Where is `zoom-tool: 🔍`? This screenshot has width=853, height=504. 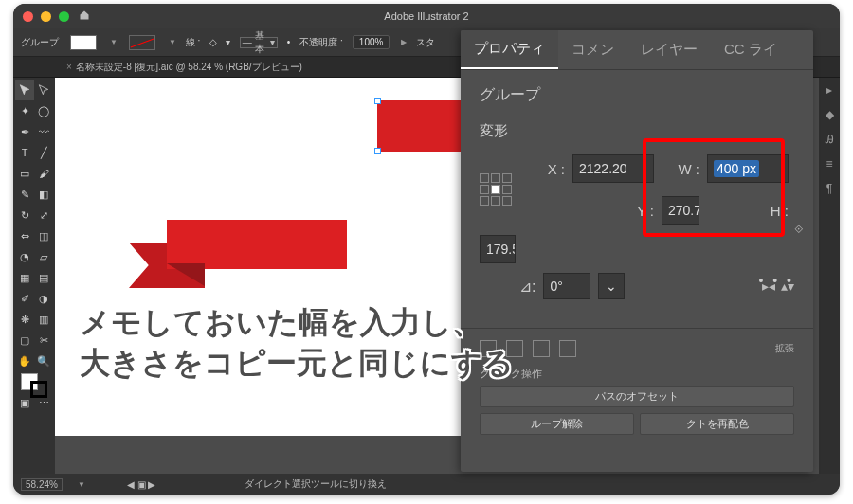
zoom-tool: 🔍 is located at coordinates (44, 361).